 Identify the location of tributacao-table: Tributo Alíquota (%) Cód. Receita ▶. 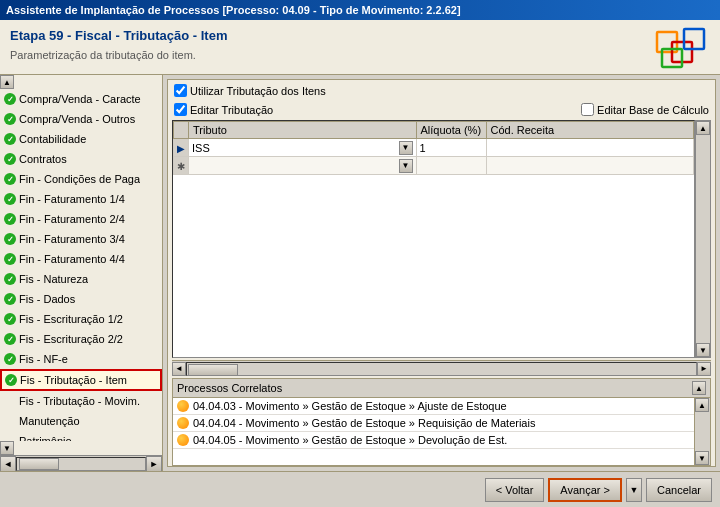
(434, 148).